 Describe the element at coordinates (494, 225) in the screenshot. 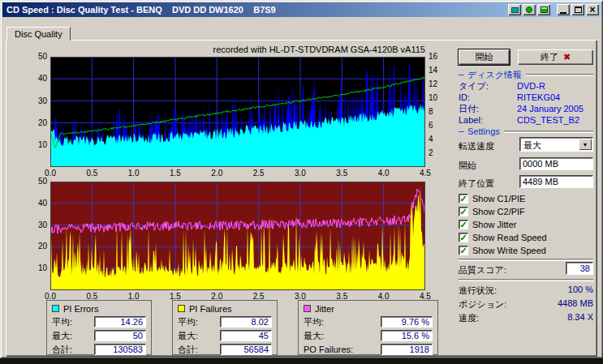

I see `checkbox-label: Show Jitter` at that location.